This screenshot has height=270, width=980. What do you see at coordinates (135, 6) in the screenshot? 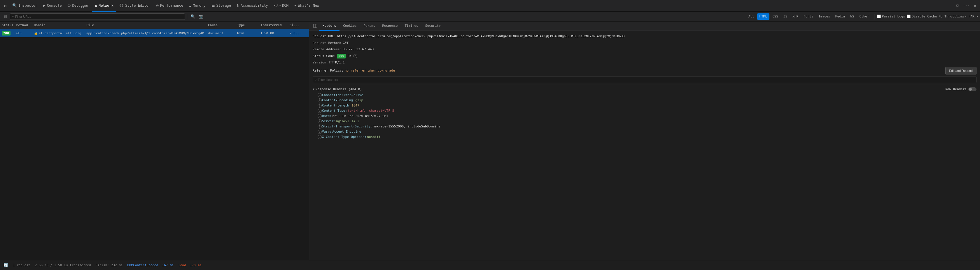
I see `tab-style-editor: {} Style Editor` at bounding box center [135, 6].